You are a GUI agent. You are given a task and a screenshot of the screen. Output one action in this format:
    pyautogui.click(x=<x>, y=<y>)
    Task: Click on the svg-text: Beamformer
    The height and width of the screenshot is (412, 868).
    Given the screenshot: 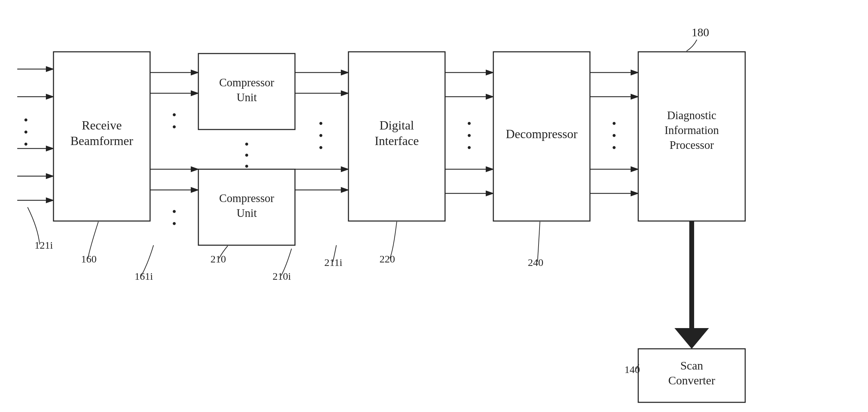 What is the action you would take?
    pyautogui.click(x=102, y=141)
    